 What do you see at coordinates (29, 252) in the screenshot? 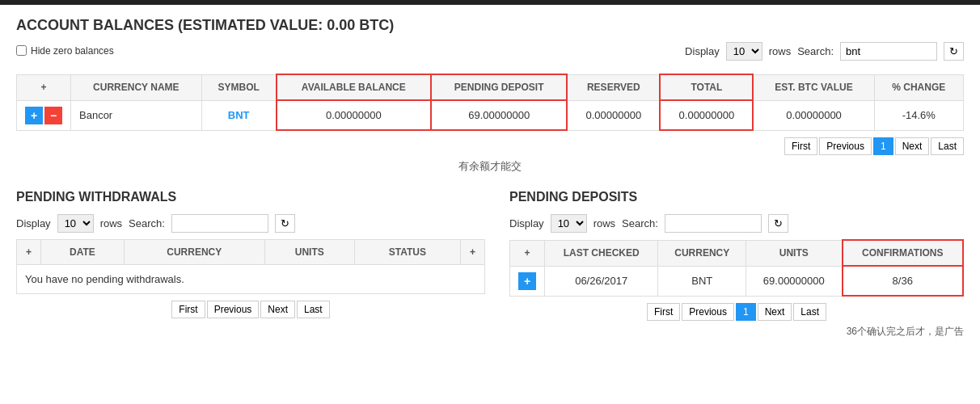
I see `w-col-plus: +` at bounding box center [29, 252].